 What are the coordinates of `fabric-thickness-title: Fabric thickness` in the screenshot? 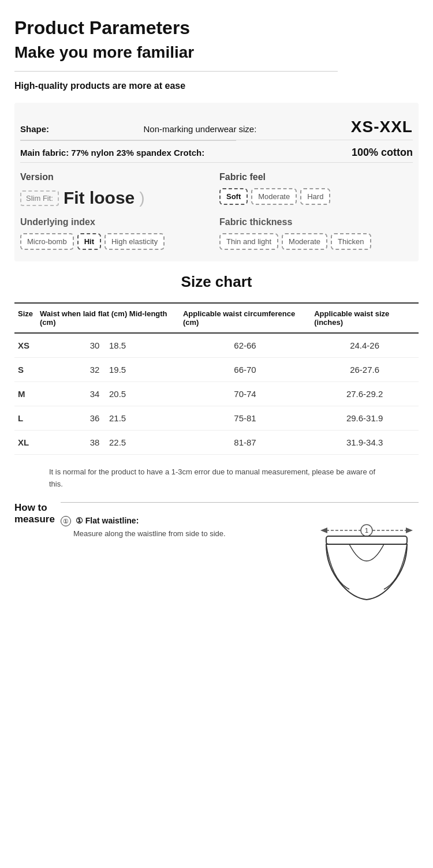 It's located at (316, 222).